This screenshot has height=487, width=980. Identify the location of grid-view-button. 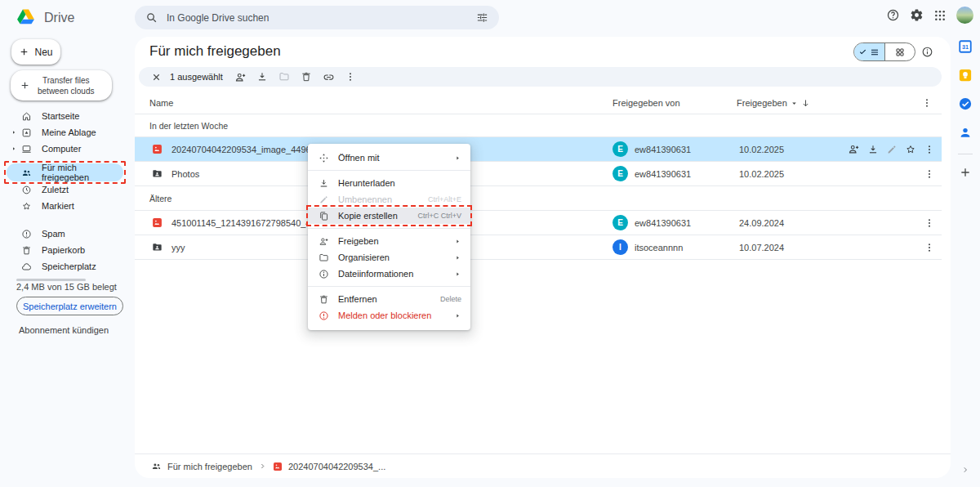
(900, 52).